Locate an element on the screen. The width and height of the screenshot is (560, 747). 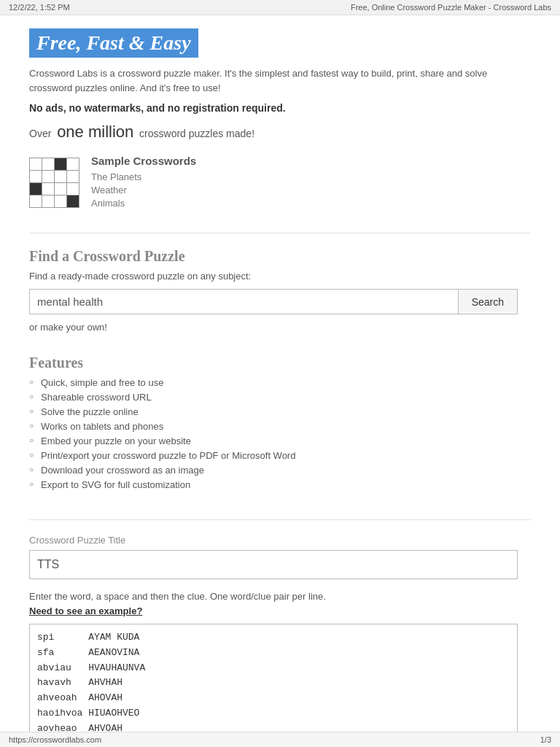
or-make-text: or make your own! is located at coordinates (280, 327).